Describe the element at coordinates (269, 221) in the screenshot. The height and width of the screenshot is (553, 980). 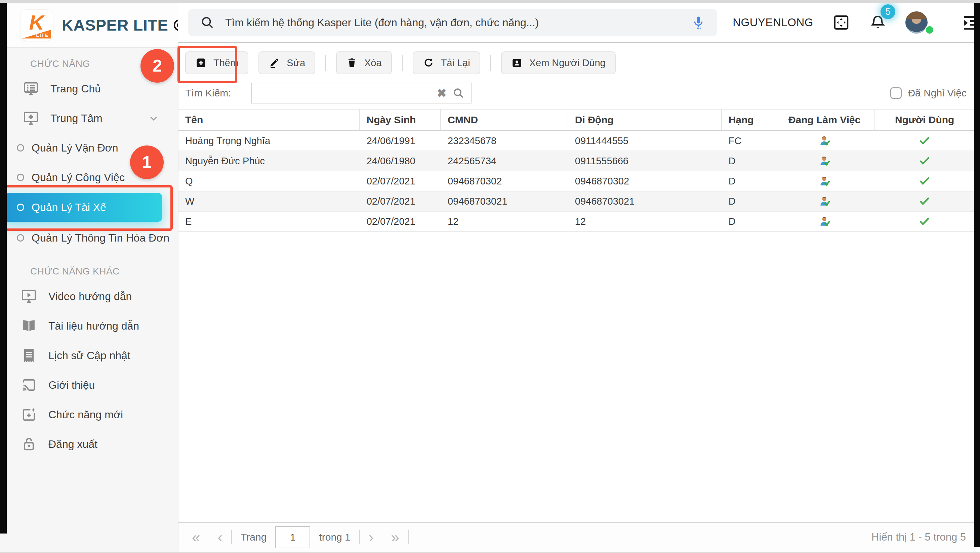
I see `cell-name: E` at that location.